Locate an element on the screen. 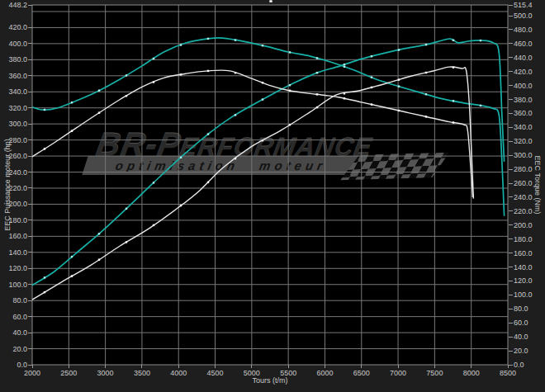  x-tick-label: 5500 is located at coordinates (288, 373).